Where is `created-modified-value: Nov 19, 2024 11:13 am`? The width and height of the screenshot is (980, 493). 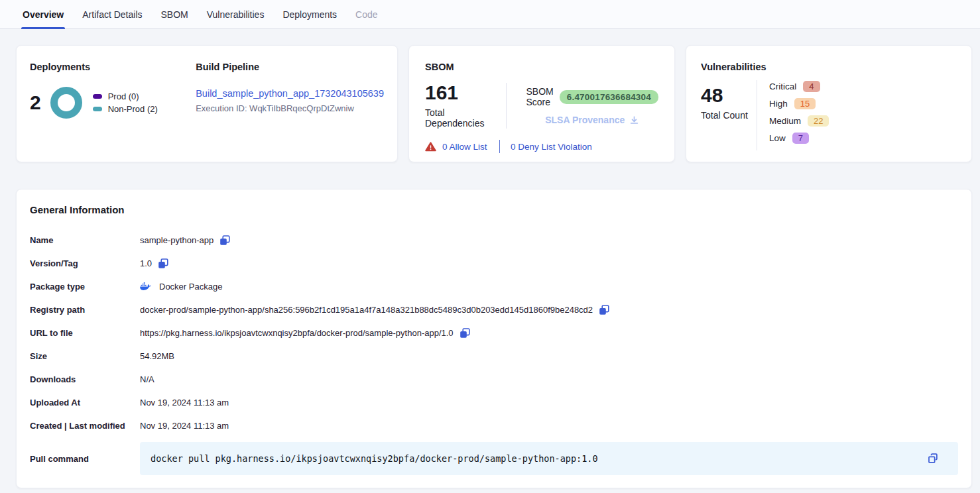 created-modified-value: Nov 19, 2024 11:13 am is located at coordinates (184, 425).